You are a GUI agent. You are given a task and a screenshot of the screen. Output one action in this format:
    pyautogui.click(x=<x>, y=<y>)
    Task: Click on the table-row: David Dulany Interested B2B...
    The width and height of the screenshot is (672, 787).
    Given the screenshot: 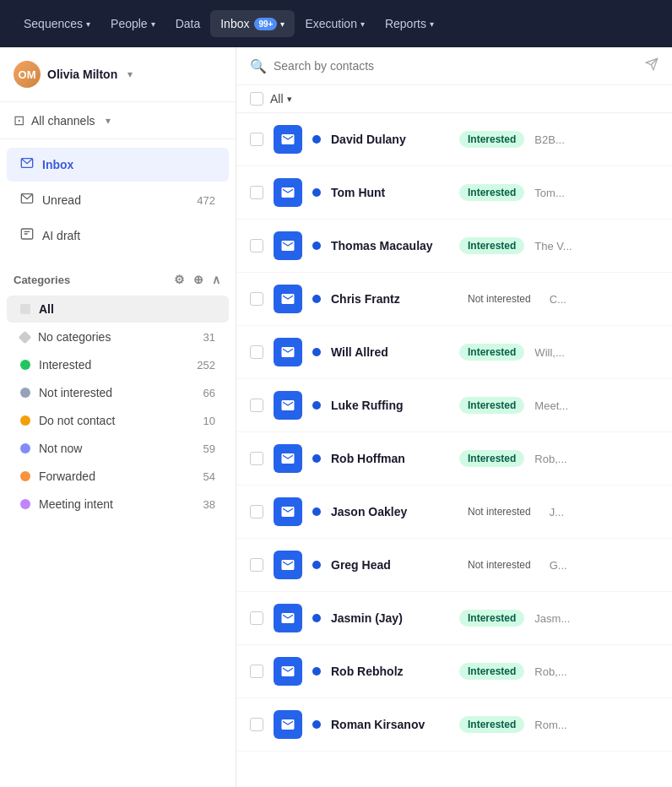 What is the action you would take?
    pyautogui.click(x=454, y=140)
    